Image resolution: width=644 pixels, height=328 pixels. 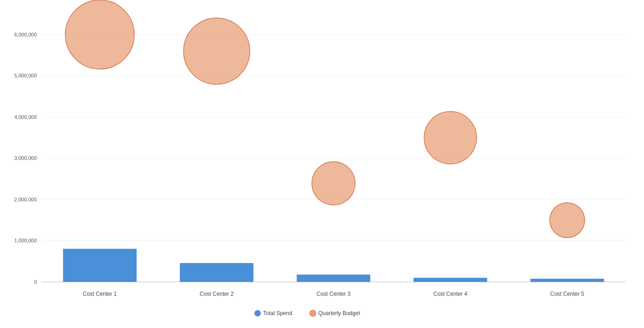 I want to click on y-tick-0: 0, so click(x=35, y=282).